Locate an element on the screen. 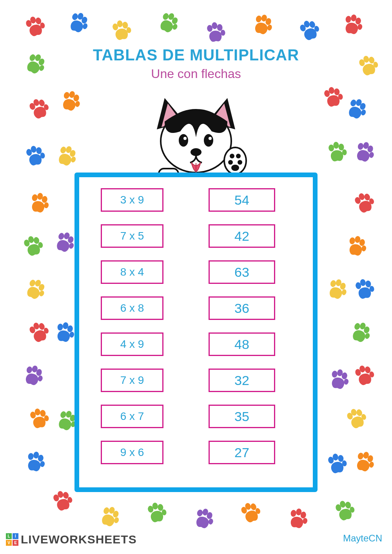 Image resolution: width=392 pixels, height=554 pixels. brand-logo: L I V E LIVEWORKSHEETS is located at coordinates (71, 539).